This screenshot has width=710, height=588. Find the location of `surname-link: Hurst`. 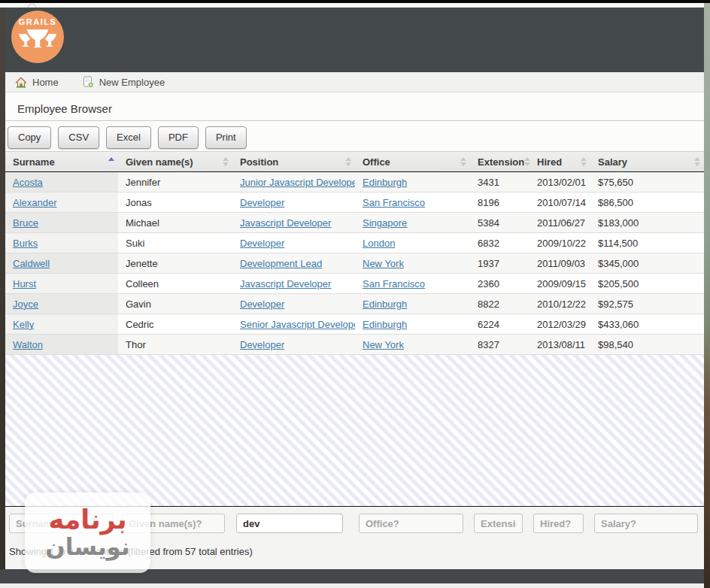

surname-link: Hurst is located at coordinates (24, 284).